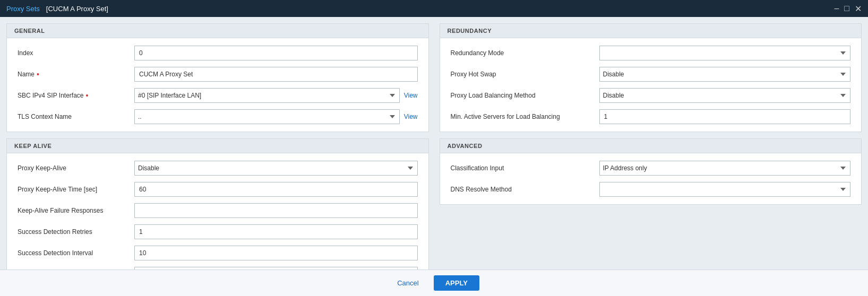 The image size is (868, 296). Describe the element at coordinates (276, 211) in the screenshot. I see `keepalive-failure-input` at that location.